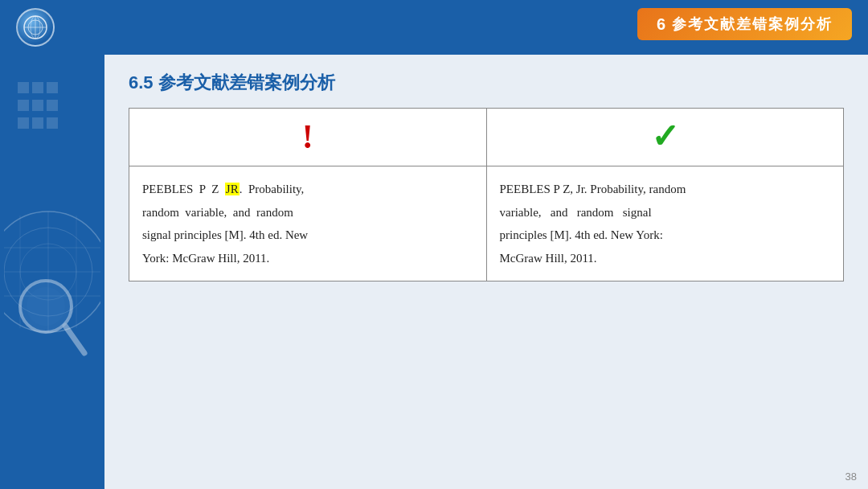  Describe the element at coordinates (486, 83) in the screenshot. I see `section-title: 6.5 参考文献差错案例分析` at that location.